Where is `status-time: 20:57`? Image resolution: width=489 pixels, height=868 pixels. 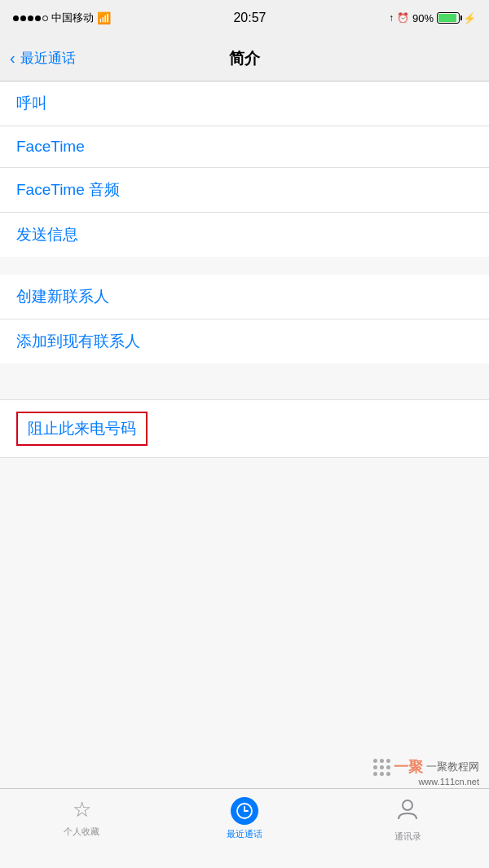 status-time: 20:57 is located at coordinates (249, 18).